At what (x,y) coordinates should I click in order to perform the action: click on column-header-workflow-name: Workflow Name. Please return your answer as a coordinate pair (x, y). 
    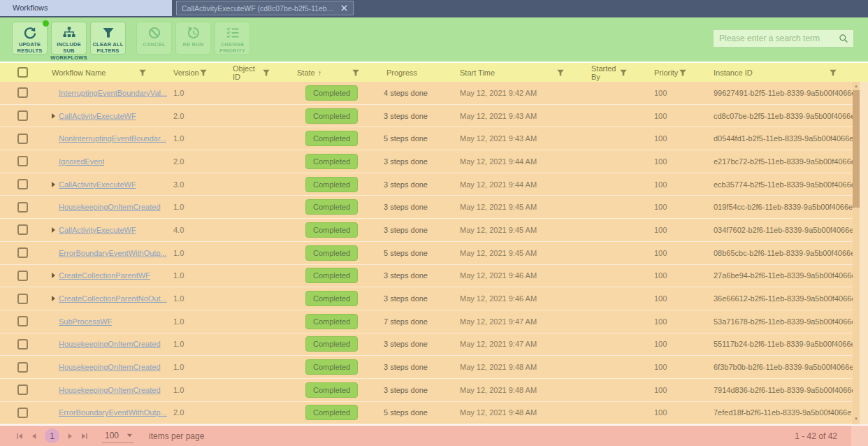
    Looking at the image, I should click on (106, 73).